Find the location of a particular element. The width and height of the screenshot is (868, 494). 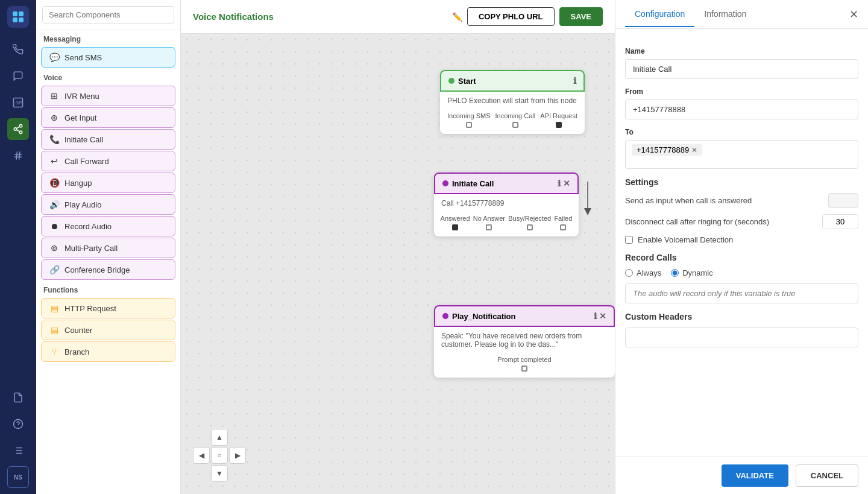

play-close-icon: ✕ is located at coordinates (603, 316).